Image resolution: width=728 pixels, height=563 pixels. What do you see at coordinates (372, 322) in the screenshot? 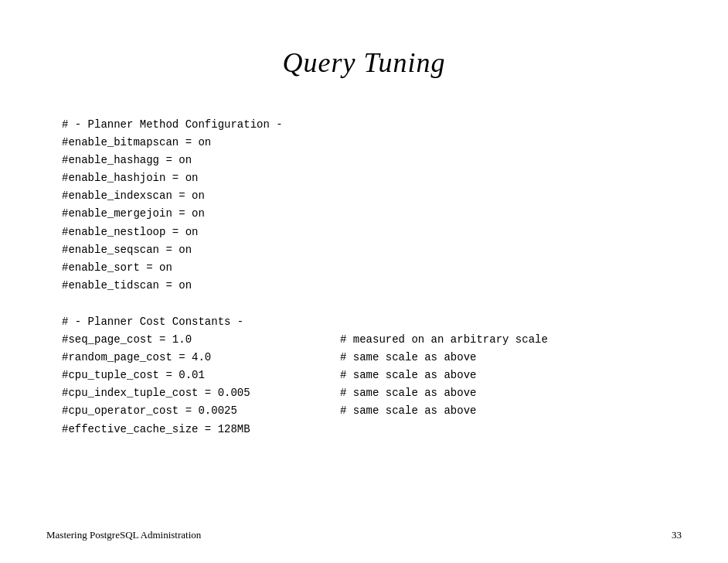
I see `code-line: # - Planner Cost Constants -` at bounding box center [372, 322].